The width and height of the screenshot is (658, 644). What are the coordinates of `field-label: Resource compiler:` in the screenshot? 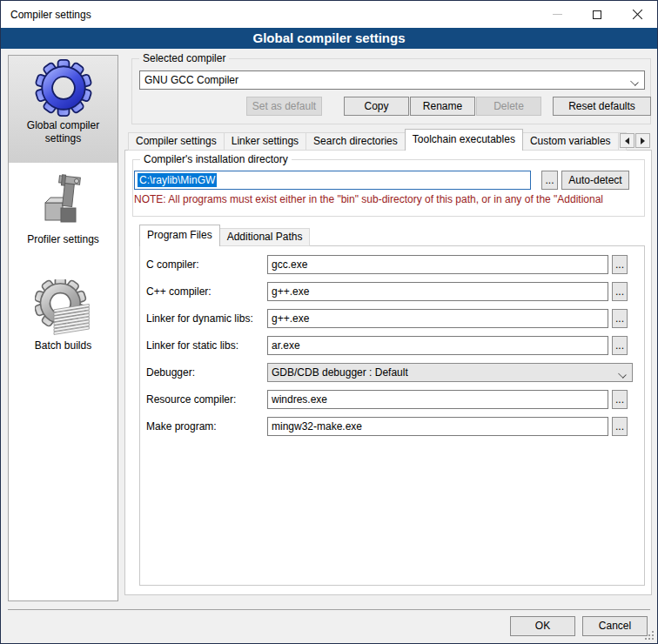 It's located at (205, 399).